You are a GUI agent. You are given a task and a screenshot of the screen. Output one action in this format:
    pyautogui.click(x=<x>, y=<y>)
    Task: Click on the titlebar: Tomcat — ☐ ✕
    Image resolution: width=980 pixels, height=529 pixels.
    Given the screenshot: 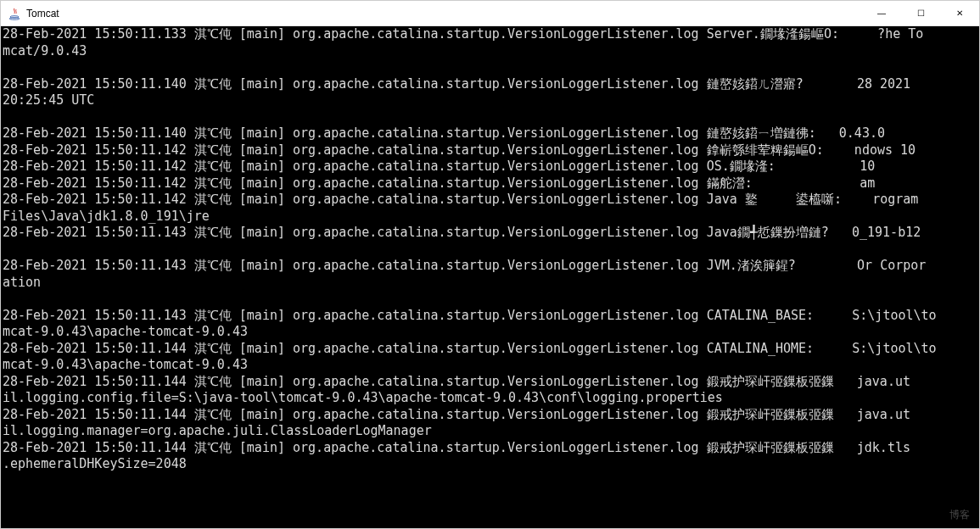 What is the action you would take?
    pyautogui.click(x=490, y=14)
    